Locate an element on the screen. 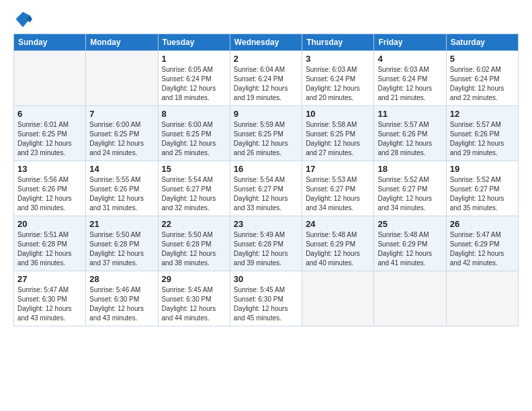 The width and height of the screenshot is (532, 411). day-number: 27 is located at coordinates (50, 279).